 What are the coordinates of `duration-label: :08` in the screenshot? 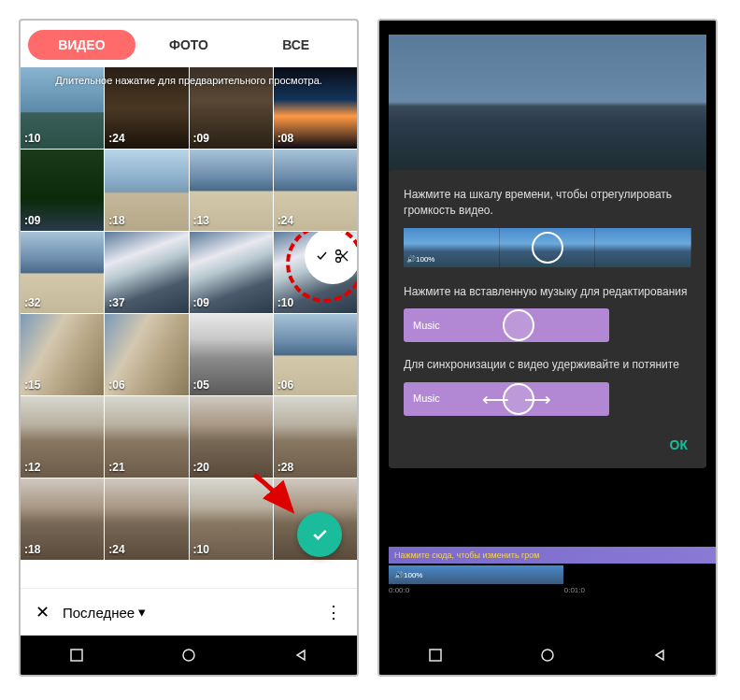 It's located at (286, 138).